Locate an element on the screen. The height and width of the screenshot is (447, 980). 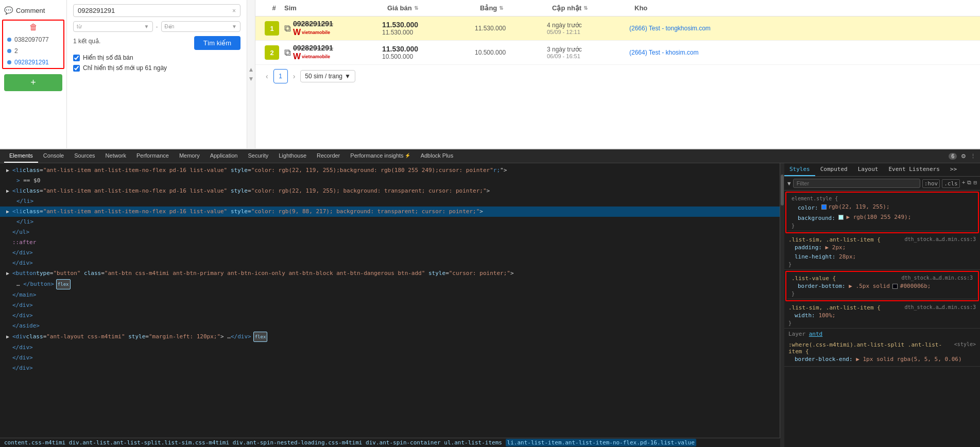
scroll-down-icon: ▼ is located at coordinates (251, 79).